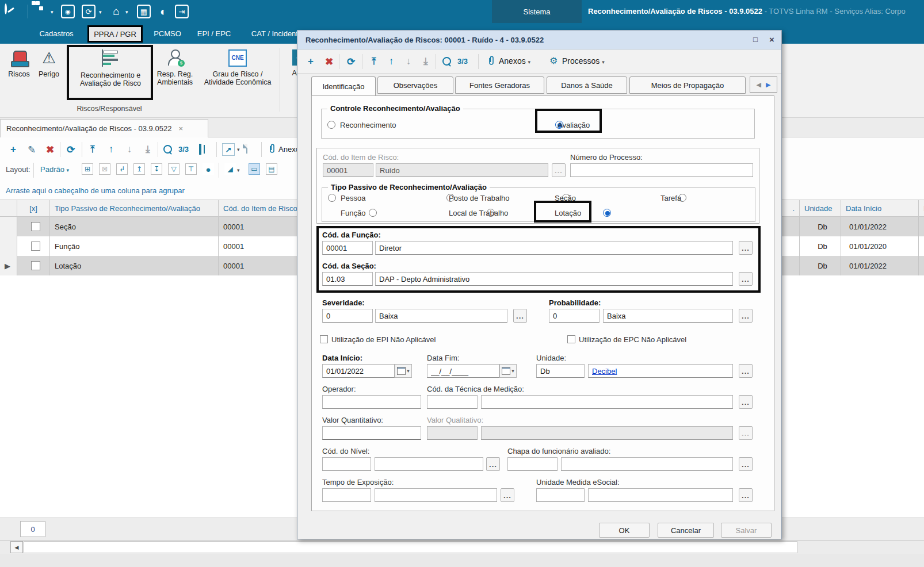 The height and width of the screenshot is (567, 924). I want to click on ribbon-perigo: ⚠ Perigo, so click(49, 64).